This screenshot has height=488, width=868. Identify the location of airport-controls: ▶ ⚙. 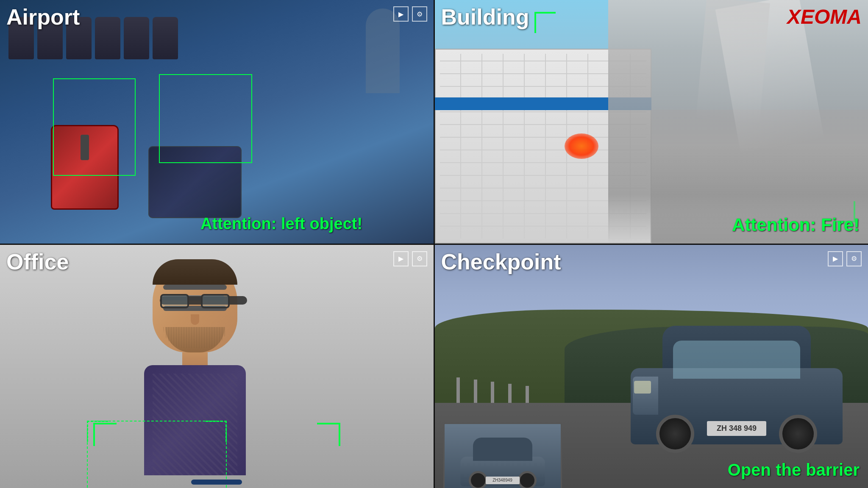
(410, 14).